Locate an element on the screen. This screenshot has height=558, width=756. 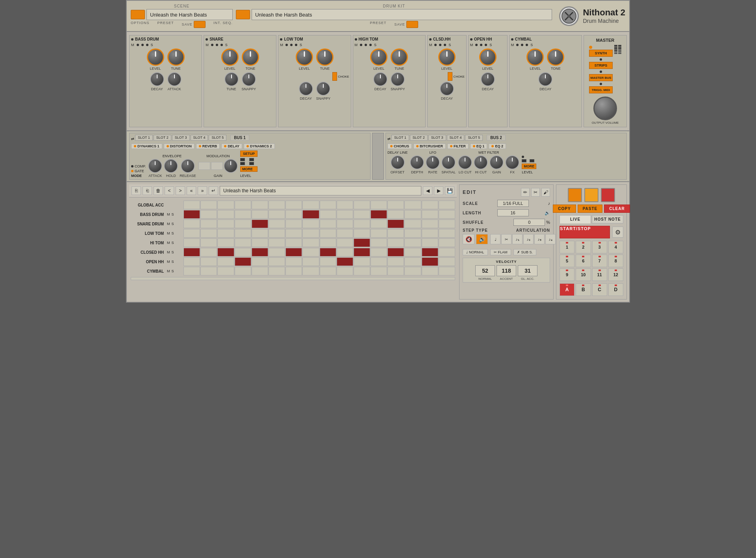
int-seq-label: INT. SEQ. is located at coordinates (223, 24).